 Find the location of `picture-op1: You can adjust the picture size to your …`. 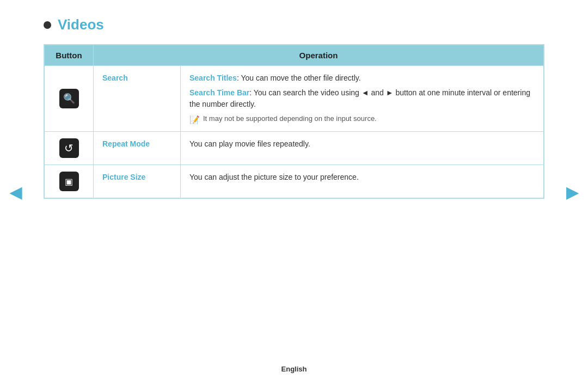

picture-op1: You can adjust the picture size to your … is located at coordinates (362, 178).